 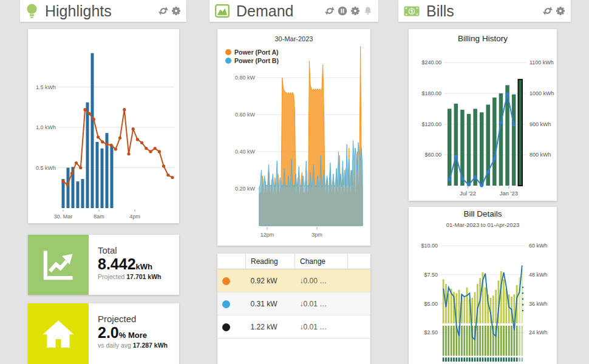 I want to click on svg-text: 0.20 kW, so click(x=245, y=189).